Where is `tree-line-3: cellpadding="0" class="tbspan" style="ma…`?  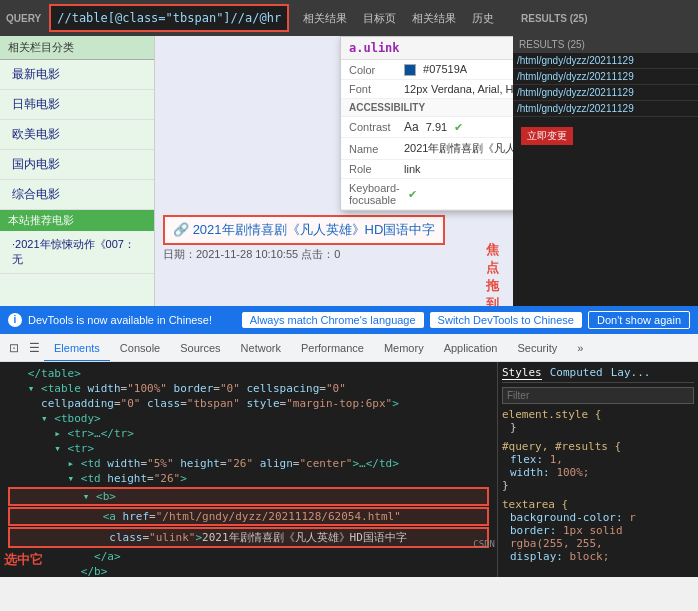 tree-line-3: cellpadding="0" class="tbspan" style="ma… is located at coordinates (248, 404).